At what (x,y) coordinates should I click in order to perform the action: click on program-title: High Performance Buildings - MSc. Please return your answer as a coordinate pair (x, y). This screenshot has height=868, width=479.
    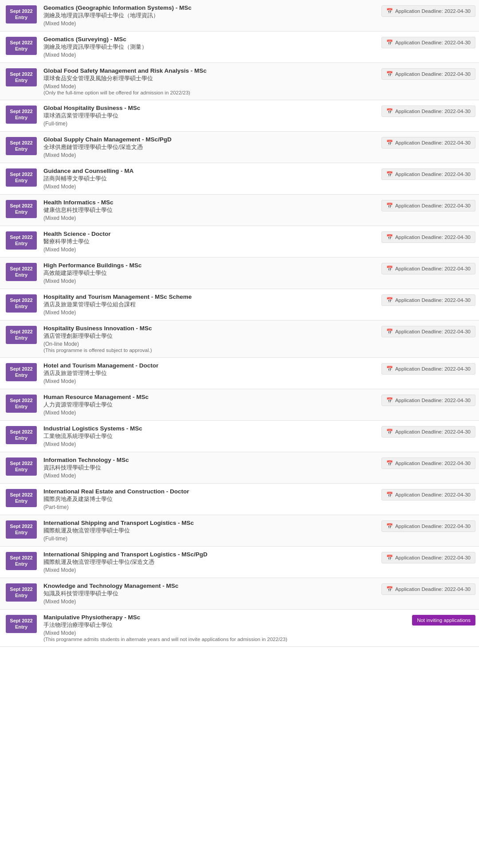
    Looking at the image, I should click on (210, 265).